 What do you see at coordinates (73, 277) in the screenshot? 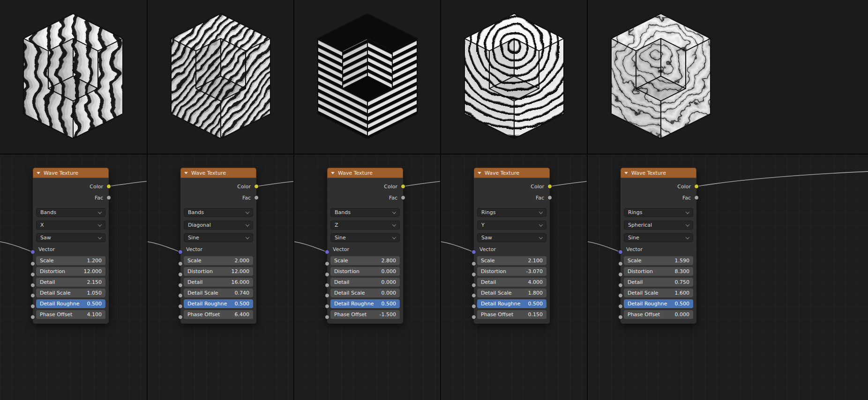
I see `node-editor-canvas: Wave Texture Color Fac Bands X` at bounding box center [73, 277].